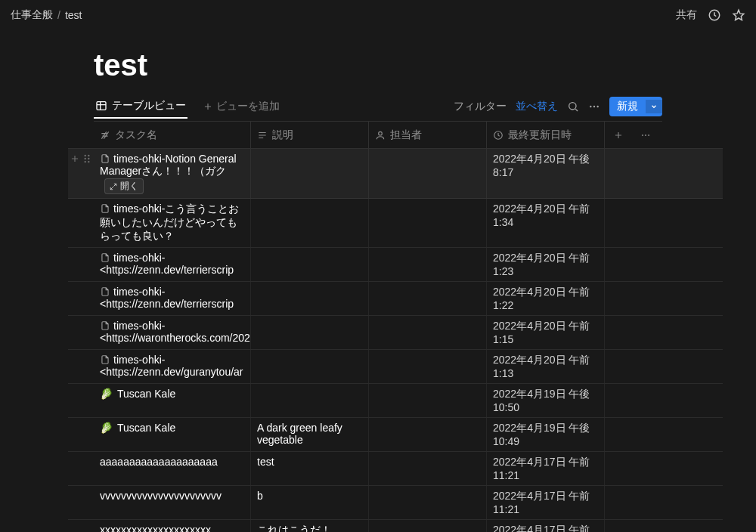  Describe the element at coordinates (310, 503) in the screenshot. I see `cell-desc: b` at that location.